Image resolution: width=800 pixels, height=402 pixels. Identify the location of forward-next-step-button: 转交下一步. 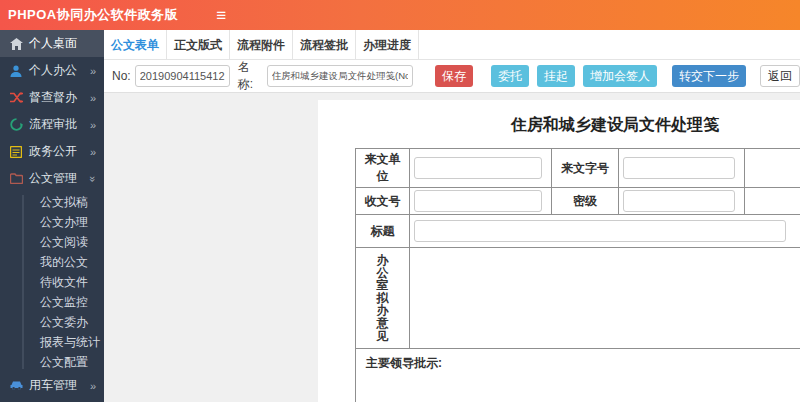
(709, 76).